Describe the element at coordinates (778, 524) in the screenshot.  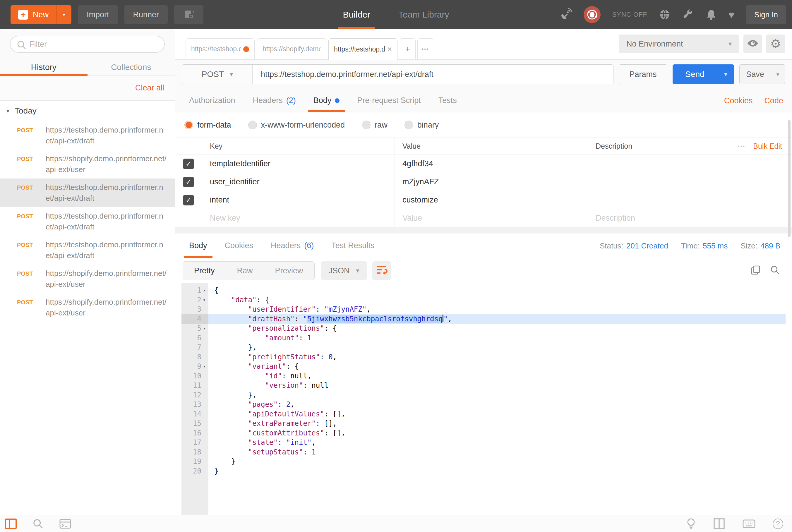
I see `help-icon: ?` at that location.